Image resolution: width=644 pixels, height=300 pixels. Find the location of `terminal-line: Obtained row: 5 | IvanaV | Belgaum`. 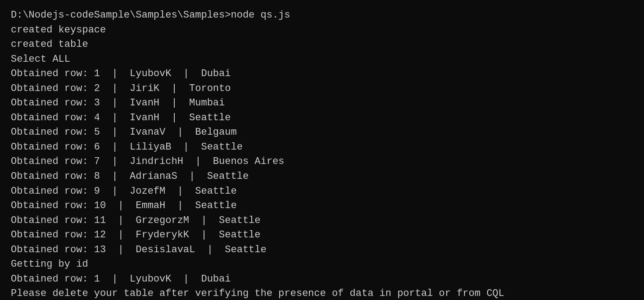

terminal-line: Obtained row: 5 | IvanaV | Belgaum is located at coordinates (322, 132).